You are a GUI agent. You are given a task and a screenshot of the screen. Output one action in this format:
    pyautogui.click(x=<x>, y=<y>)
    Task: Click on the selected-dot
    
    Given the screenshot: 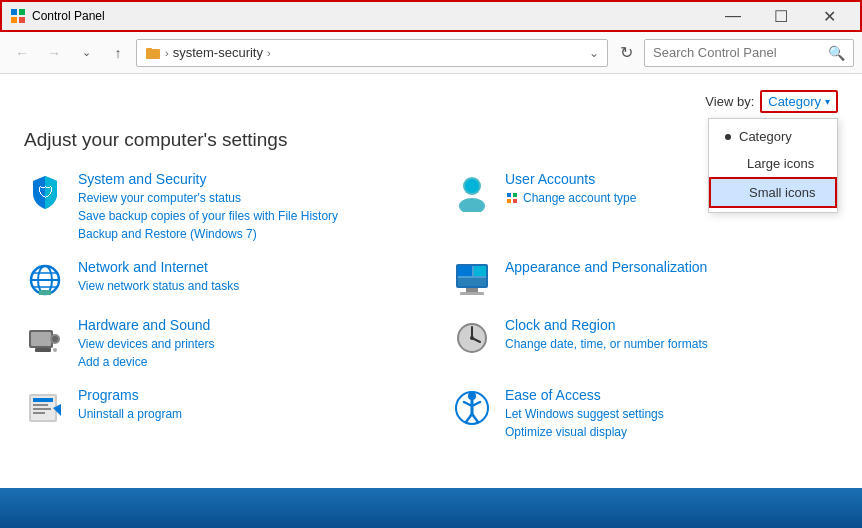 What is the action you would take?
    pyautogui.click(x=728, y=137)
    